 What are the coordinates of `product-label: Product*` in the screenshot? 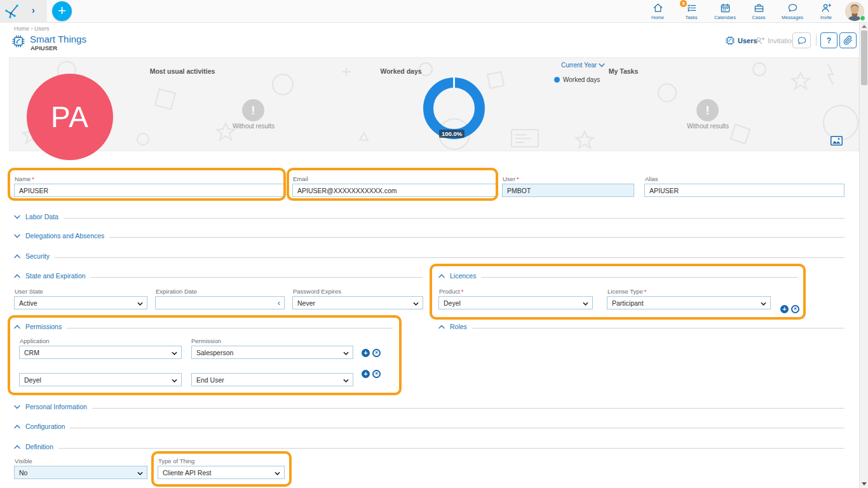 It's located at (451, 291).